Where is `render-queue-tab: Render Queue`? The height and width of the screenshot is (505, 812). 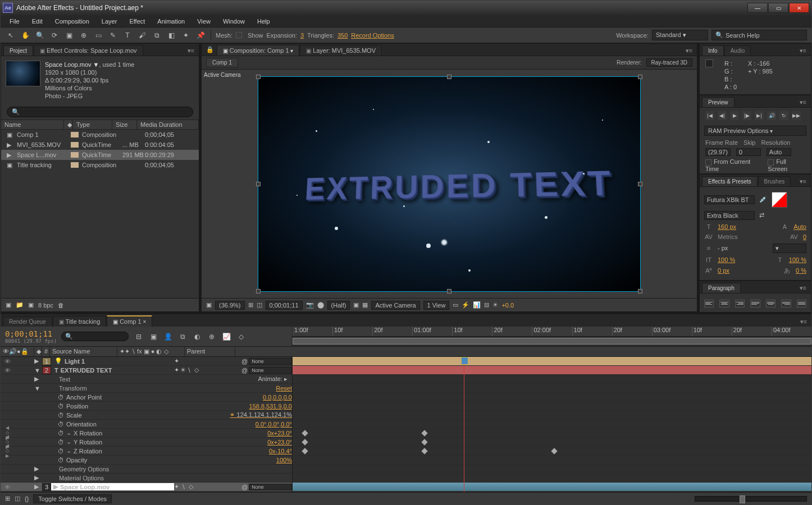
render-queue-tab: Render Queue is located at coordinates (28, 322).